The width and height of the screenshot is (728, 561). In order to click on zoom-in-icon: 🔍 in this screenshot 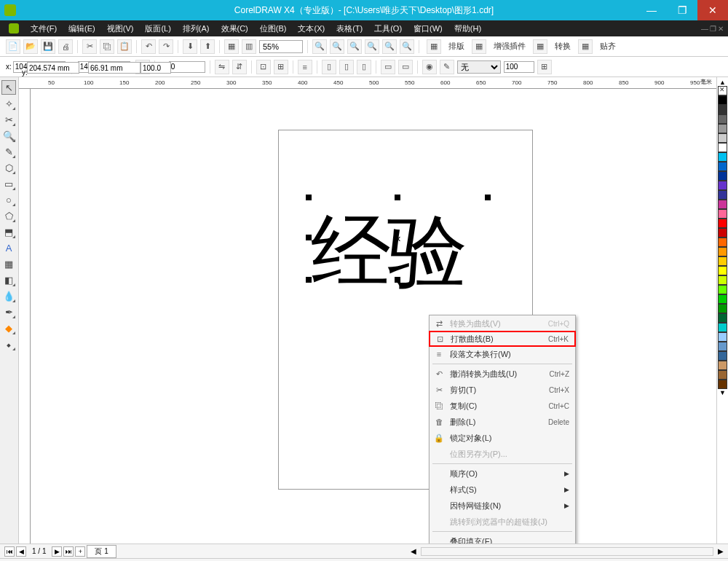, I will do `click(337, 47)`.